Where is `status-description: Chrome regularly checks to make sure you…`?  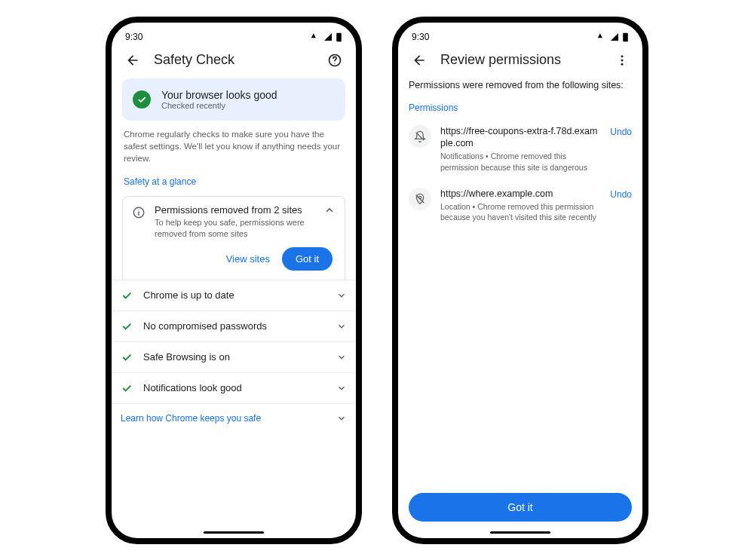
status-description: Chrome regularly checks to make sure you… is located at coordinates (234, 145).